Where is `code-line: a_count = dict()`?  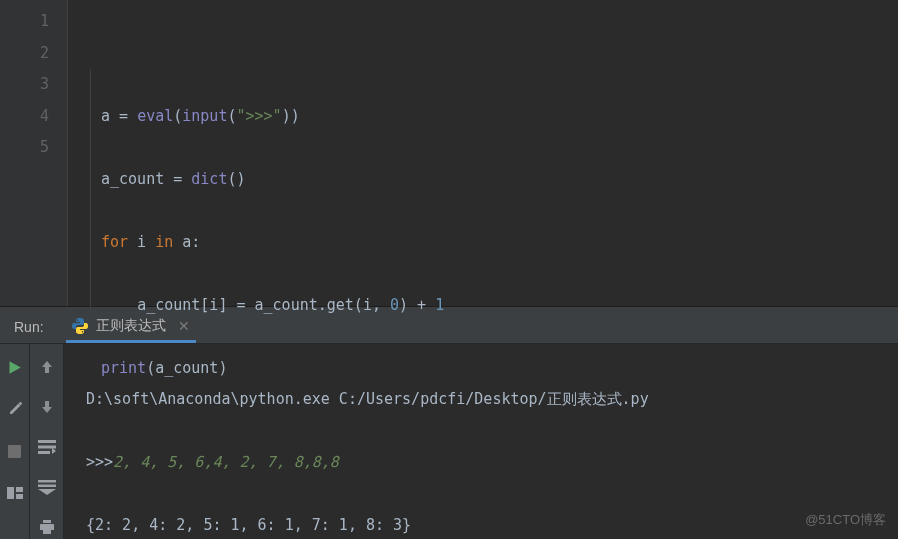 code-line: a_count = dict() is located at coordinates (500, 180).